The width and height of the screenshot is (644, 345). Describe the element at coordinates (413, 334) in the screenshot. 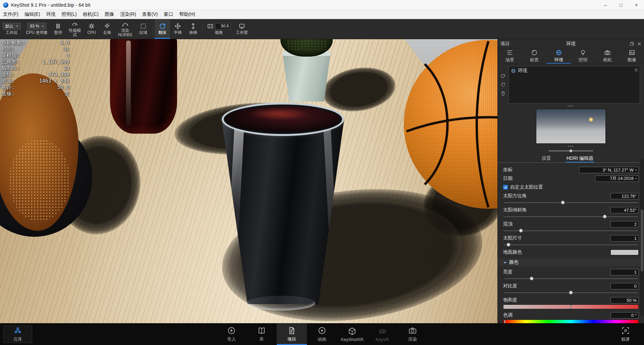

I see `render-button: 渲染` at that location.